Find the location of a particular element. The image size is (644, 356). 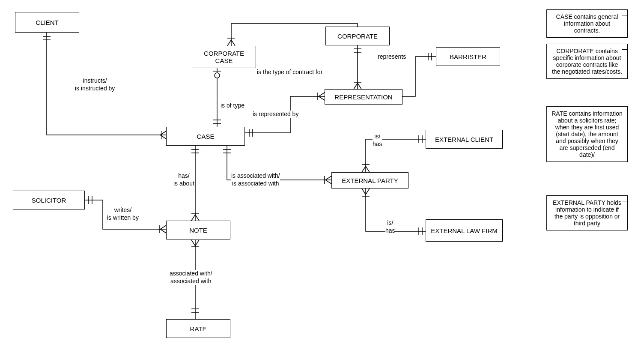

note-rate: RATE contains information about a solici… is located at coordinates (587, 134).